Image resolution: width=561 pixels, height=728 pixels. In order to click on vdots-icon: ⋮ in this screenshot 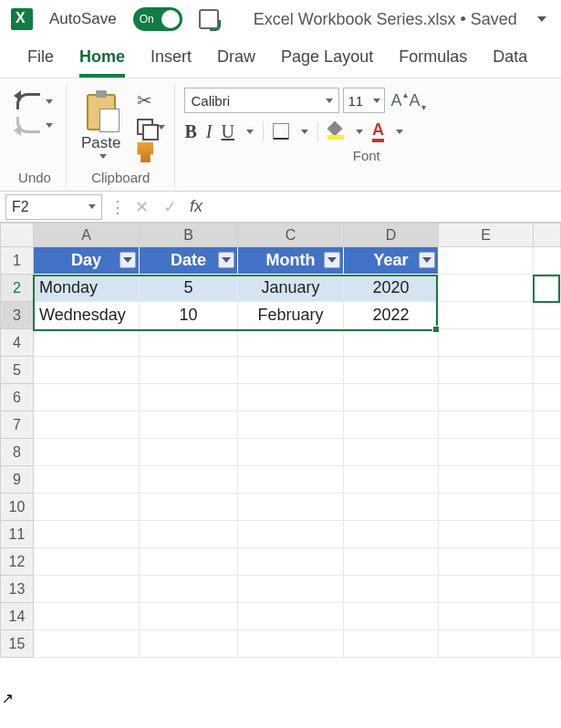, I will do `click(118, 207)`.